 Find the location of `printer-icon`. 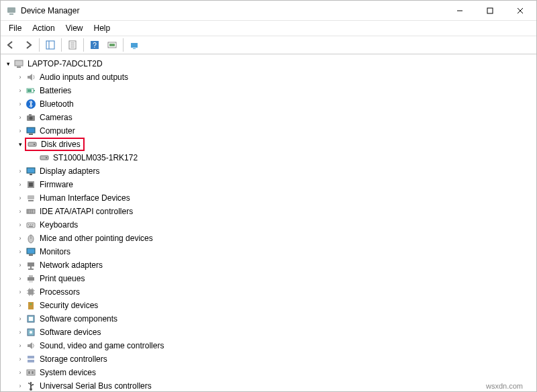

printer-icon is located at coordinates (31, 279).